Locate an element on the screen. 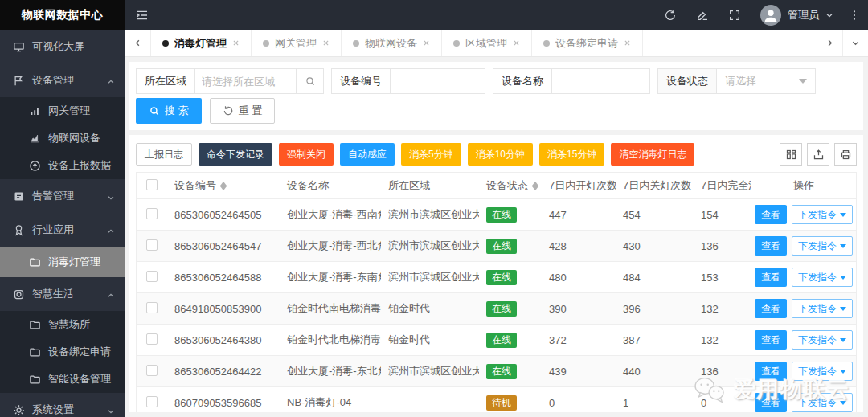 This screenshot has height=417, width=868. collapse-sidebar-icon is located at coordinates (142, 15).